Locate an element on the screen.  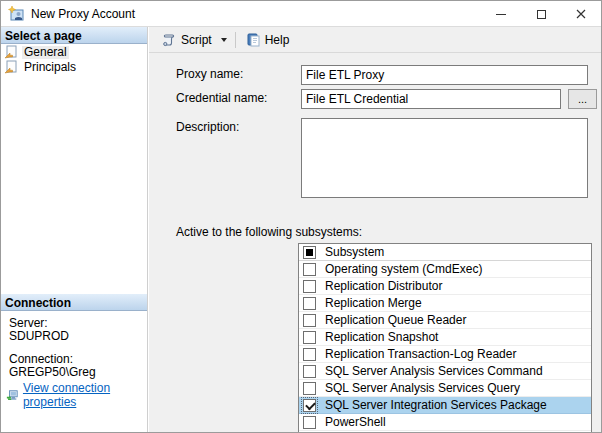
subsystem-label: Replication Distributor is located at coordinates (384, 286).